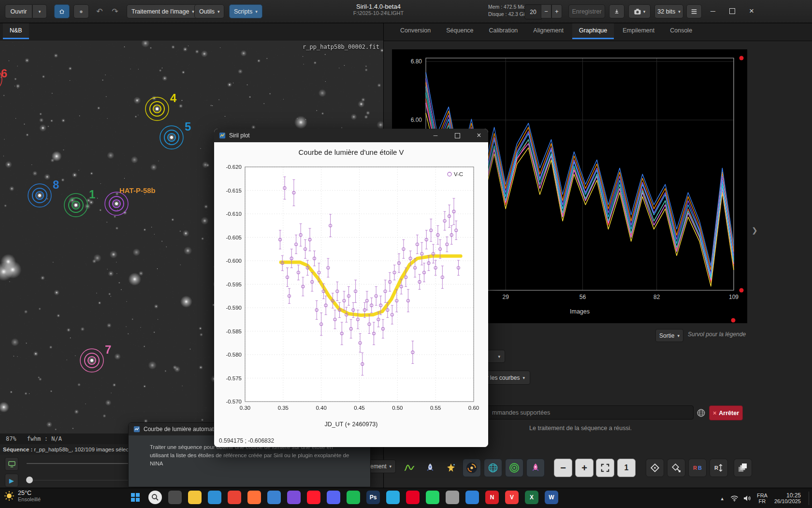 This screenshot has width=812, height=508. Describe the element at coordinates (493, 468) in the screenshot. I see `globe-annotations-icon` at that location.